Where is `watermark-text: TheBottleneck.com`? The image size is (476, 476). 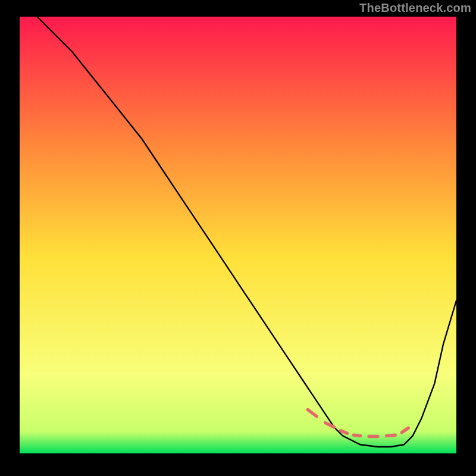
watermark-text: TheBottleneck.com is located at coordinates (415, 8).